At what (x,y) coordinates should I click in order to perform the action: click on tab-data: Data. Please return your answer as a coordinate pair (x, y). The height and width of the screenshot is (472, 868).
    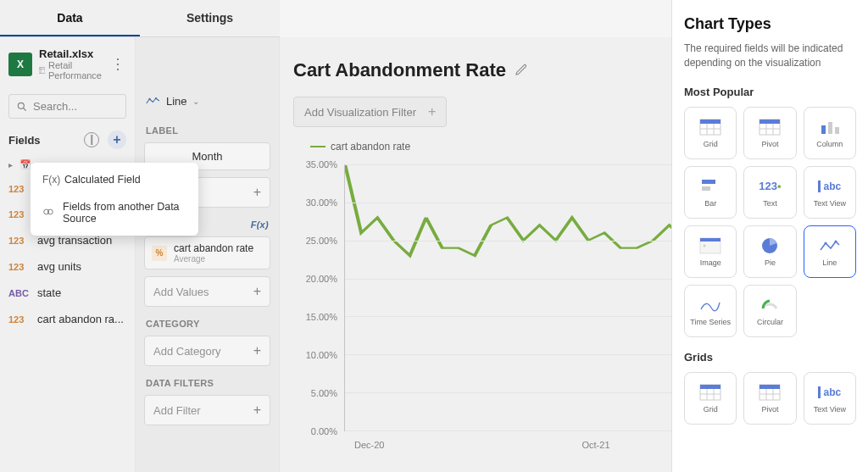
    Looking at the image, I should click on (70, 19).